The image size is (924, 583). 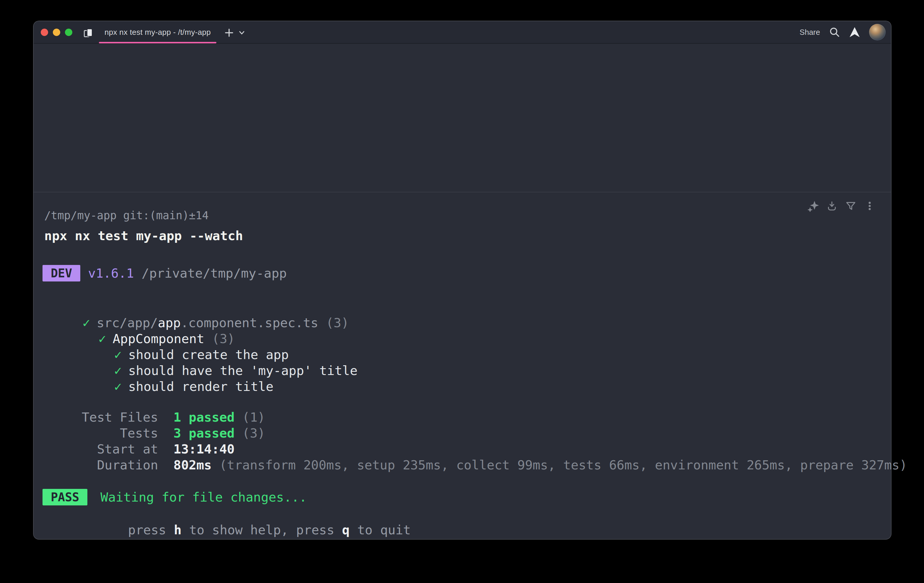 What do you see at coordinates (201, 387) in the screenshot?
I see `test-name: should render title` at bounding box center [201, 387].